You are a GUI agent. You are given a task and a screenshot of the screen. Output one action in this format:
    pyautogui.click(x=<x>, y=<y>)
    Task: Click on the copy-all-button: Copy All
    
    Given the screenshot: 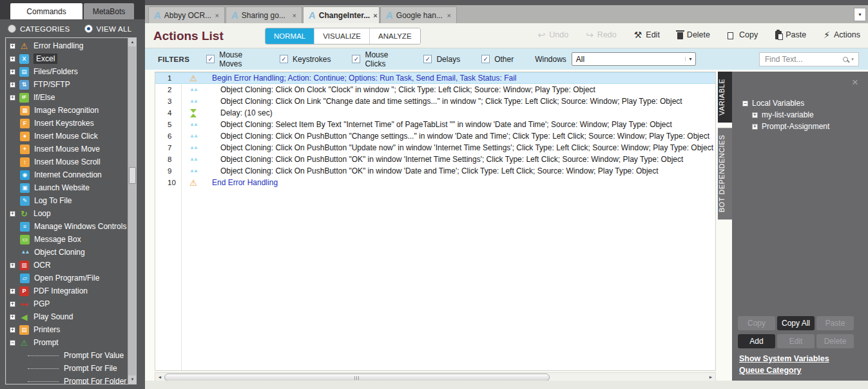 What is the action you would take?
    pyautogui.click(x=796, y=323)
    